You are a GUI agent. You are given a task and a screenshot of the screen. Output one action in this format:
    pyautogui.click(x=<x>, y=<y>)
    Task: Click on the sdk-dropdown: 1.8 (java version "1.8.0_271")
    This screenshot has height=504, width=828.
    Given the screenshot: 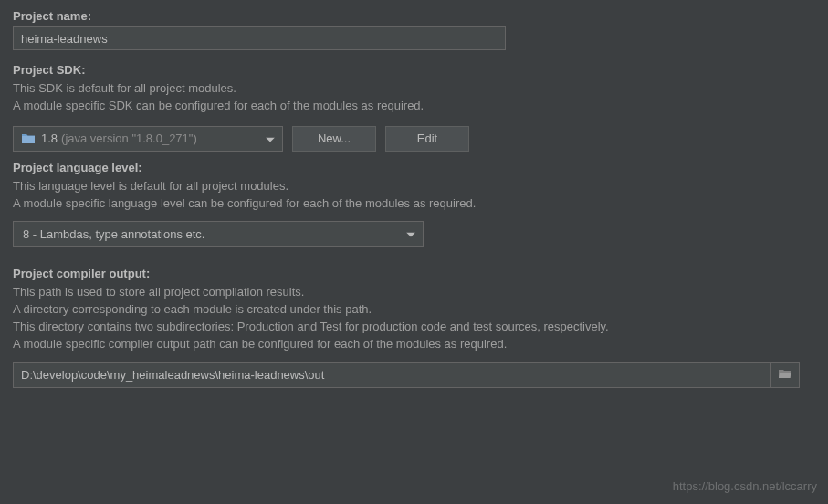 What is the action you would take?
    pyautogui.click(x=148, y=139)
    